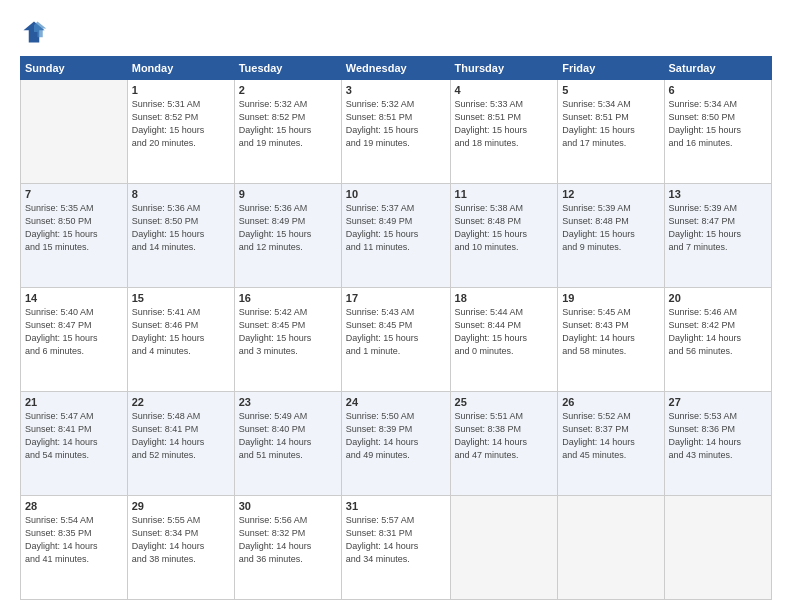 The width and height of the screenshot is (792, 612). What do you see at coordinates (718, 402) in the screenshot?
I see `day-number: 27` at bounding box center [718, 402].